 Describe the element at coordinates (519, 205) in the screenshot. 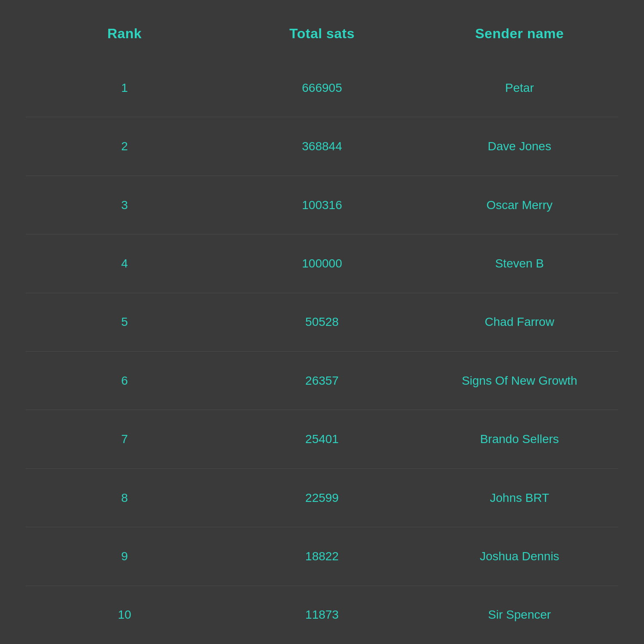

I see `sender-name-cell: Oscar Merry` at that location.